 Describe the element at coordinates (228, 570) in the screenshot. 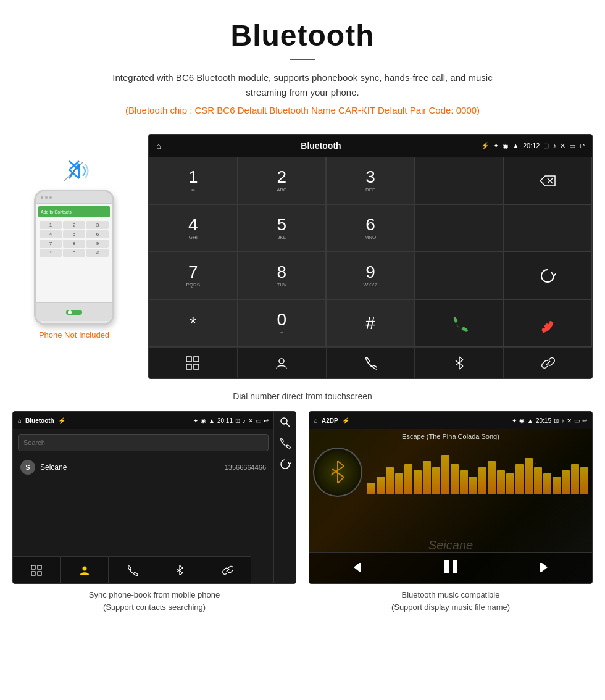

I see `pb-link-bottom-icon` at that location.